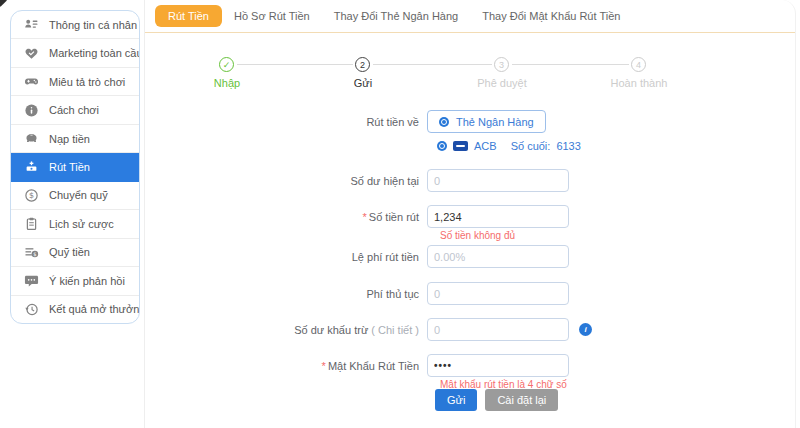  Describe the element at coordinates (32, 166) in the screenshot. I see `withdraw-icon` at that location.